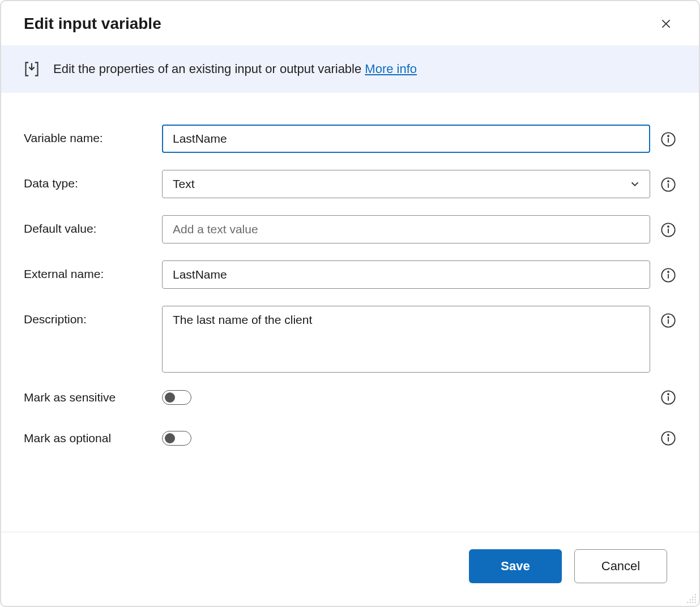 Image resolution: width=700 pixels, height=607 pixels. What do you see at coordinates (350, 568) in the screenshot?
I see `dialog-footer: Save Cancel` at bounding box center [350, 568].